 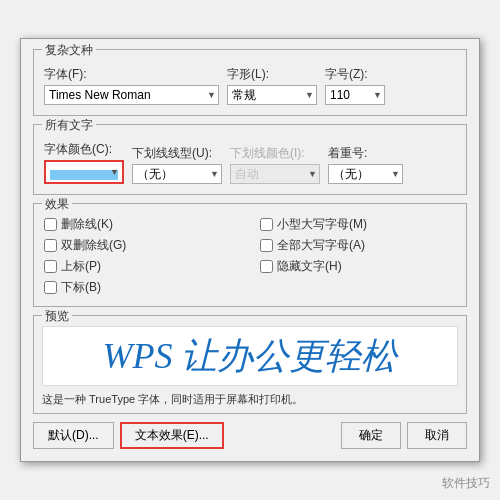 What do you see at coordinates (366, 174) in the screenshot?
I see `emphasis-select-wrapper: （无） 着重号 ▼` at bounding box center [366, 174].